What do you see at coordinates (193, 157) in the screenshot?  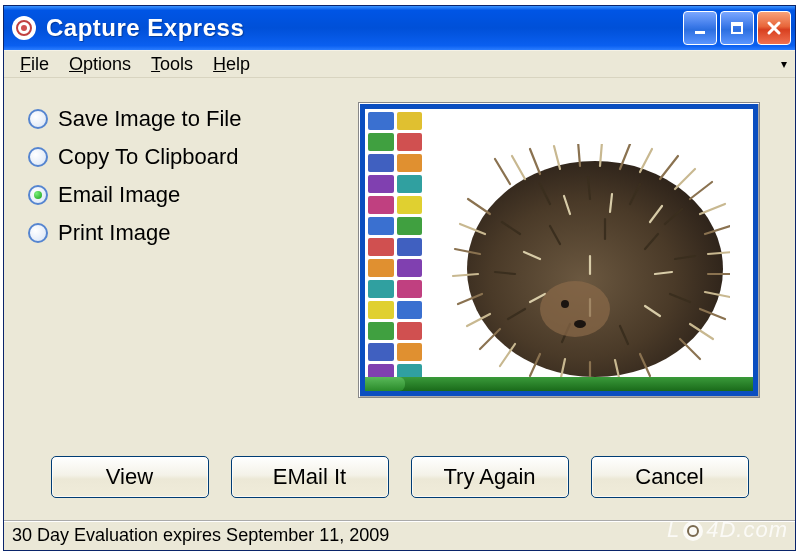 I see `radio-copy-clipboard: Copy To Clipboard` at bounding box center [193, 157].